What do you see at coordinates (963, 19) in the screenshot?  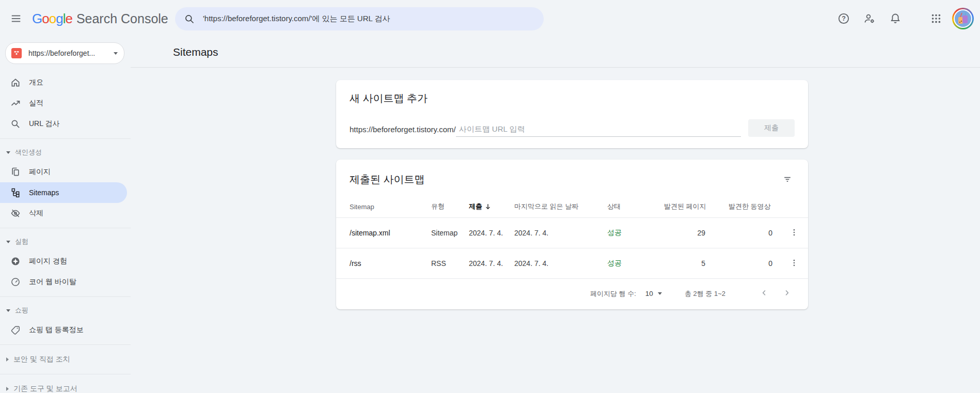 I see `avatar` at bounding box center [963, 19].